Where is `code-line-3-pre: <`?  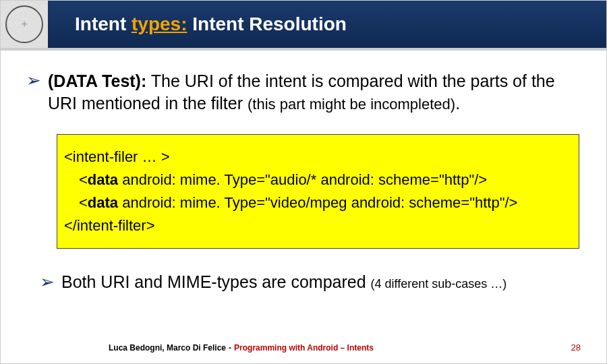
code-line-3-pre: < is located at coordinates (84, 202).